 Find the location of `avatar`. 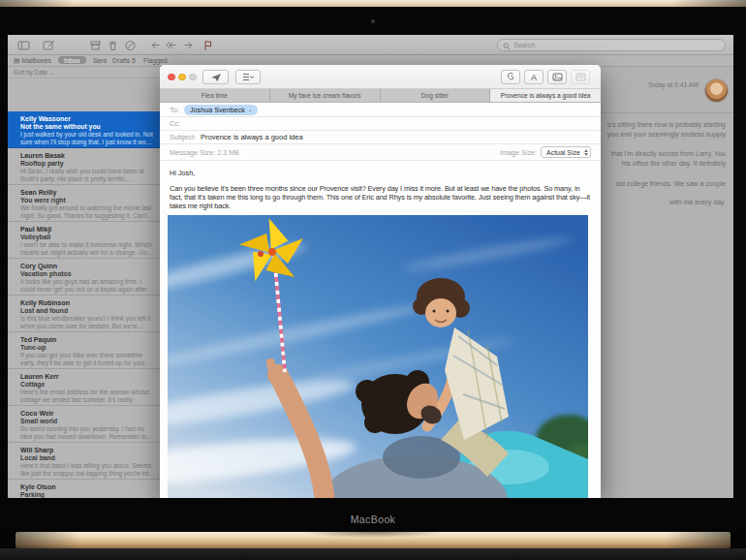

avatar is located at coordinates (717, 91).